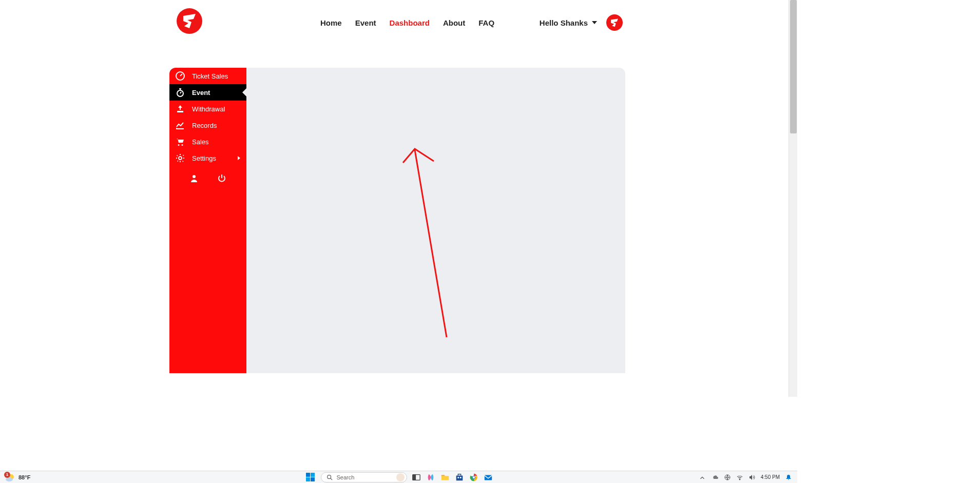 The image size is (980, 483). I want to click on weather-temp: 88°F, so click(25, 477).